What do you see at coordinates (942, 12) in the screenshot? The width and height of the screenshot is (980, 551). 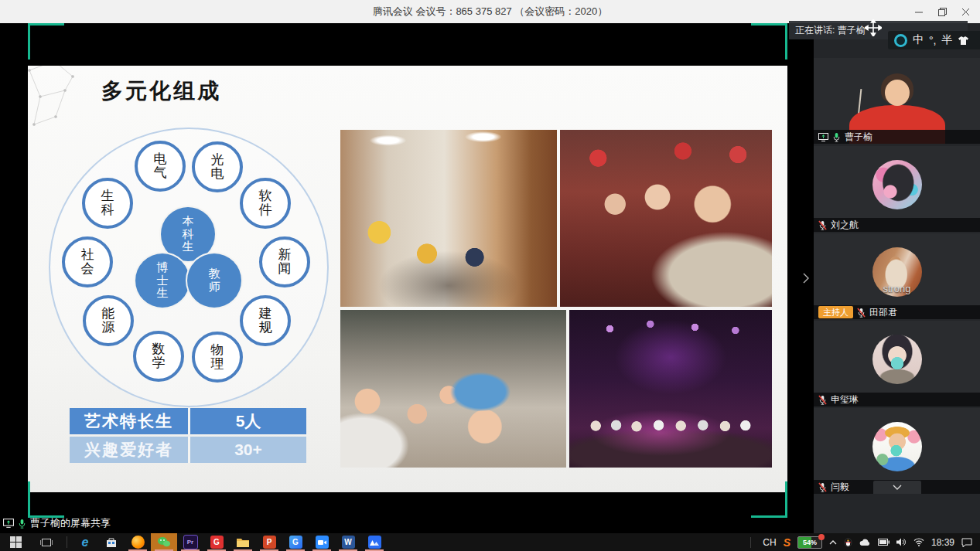 I see `restore-icon` at bounding box center [942, 12].